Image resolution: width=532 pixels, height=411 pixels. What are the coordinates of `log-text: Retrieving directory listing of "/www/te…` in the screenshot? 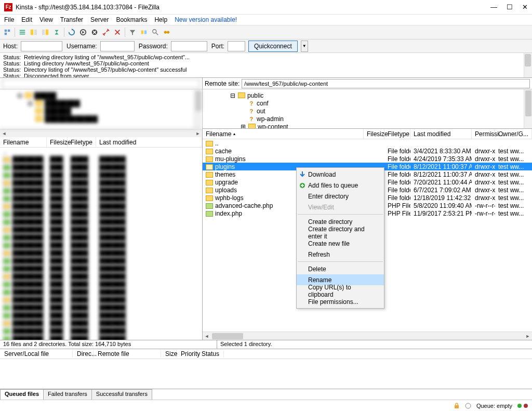 It's located at (107, 57).